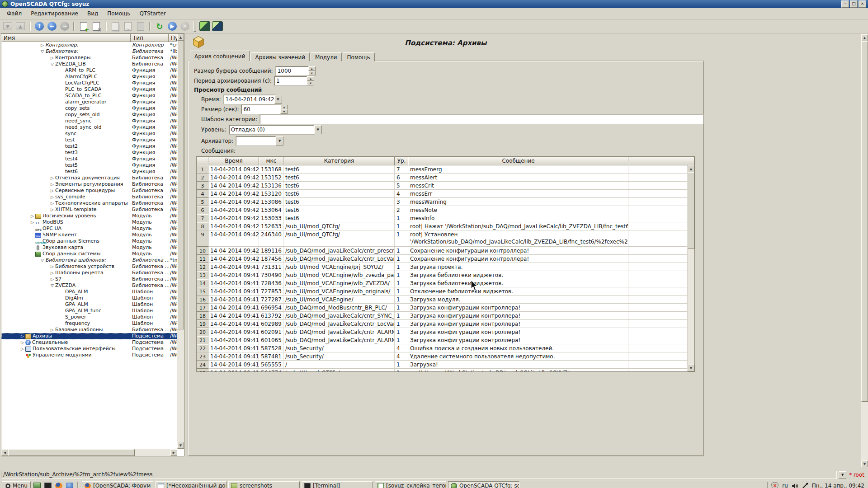  What do you see at coordinates (442, 370) in the screenshot?
I see `table-row: 2514-04-2014 09:41:38564774/sub_UI/mod_Q…` at bounding box center [442, 370].